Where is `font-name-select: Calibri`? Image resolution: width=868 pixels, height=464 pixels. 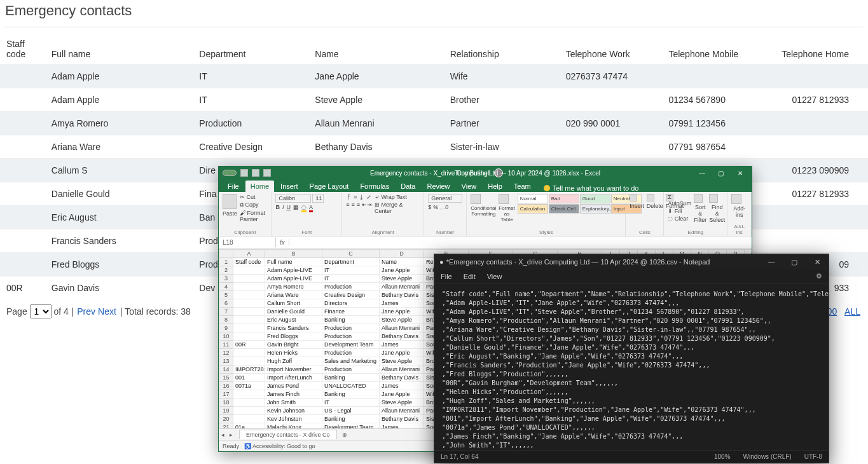
font-name-select: Calibri is located at coordinates (293, 198).